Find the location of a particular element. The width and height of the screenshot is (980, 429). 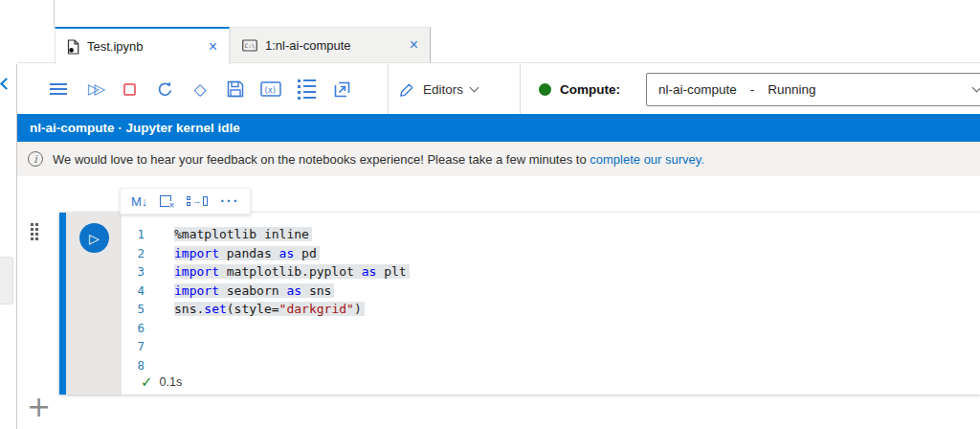

compute-status: Compute: is located at coordinates (580, 89).